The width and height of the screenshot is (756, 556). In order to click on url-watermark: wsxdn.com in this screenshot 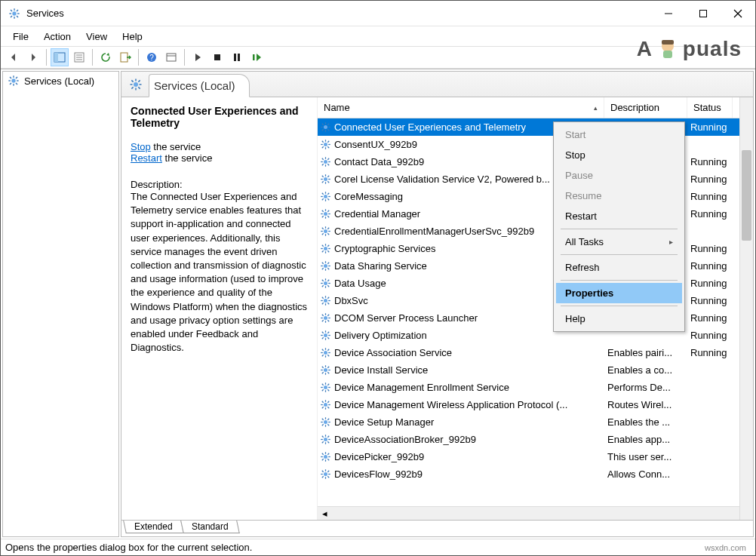, I will do `click(726, 548)`.